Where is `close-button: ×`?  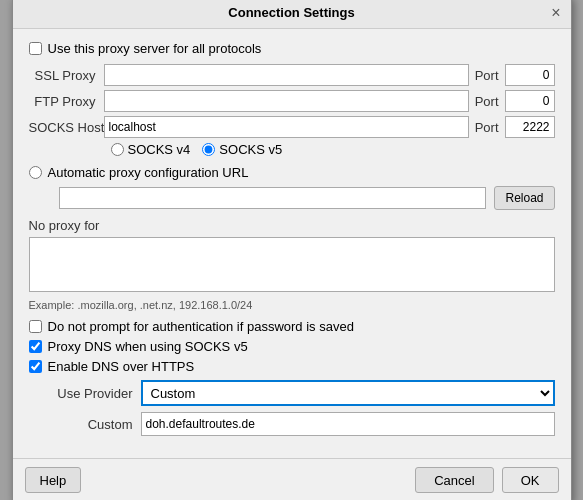
close-button: × is located at coordinates (556, 13).